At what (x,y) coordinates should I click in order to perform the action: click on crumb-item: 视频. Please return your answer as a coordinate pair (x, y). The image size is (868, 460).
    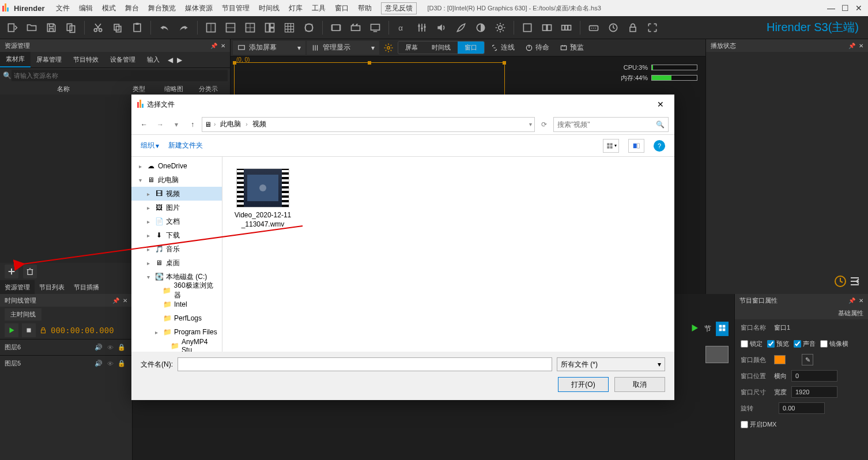
    Looking at the image, I should click on (259, 125).